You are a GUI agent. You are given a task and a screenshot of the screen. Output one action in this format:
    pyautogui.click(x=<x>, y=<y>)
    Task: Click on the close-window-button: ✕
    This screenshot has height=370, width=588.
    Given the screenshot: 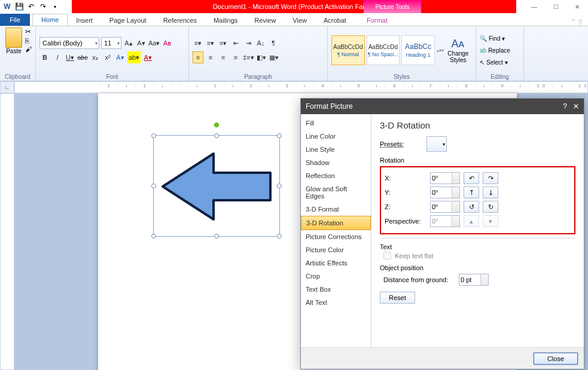 What is the action you would take?
    pyautogui.click(x=577, y=7)
    